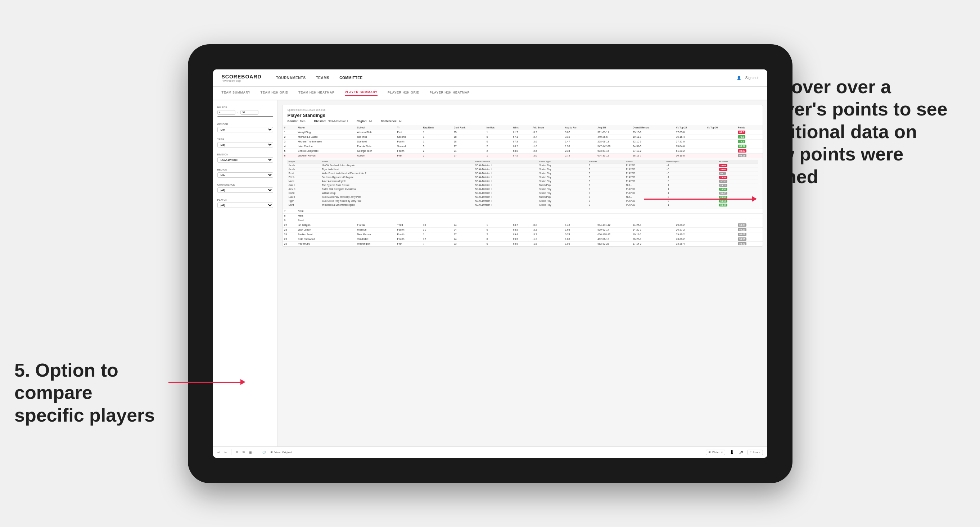 This screenshot has width=980, height=527. What do you see at coordinates (562, 162) in the screenshot?
I see `exp-col-type: Event Type` at bounding box center [562, 162].